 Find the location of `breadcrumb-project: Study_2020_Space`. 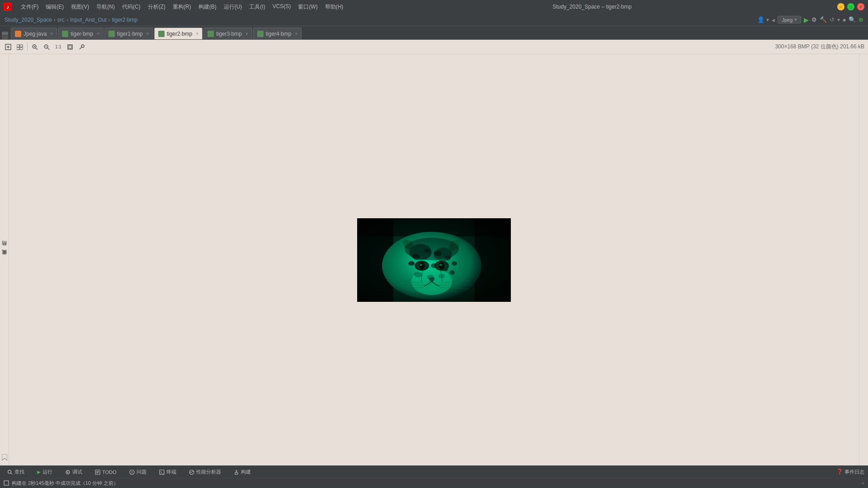

breadcrumb-project: Study_2020_Space is located at coordinates (28, 20).